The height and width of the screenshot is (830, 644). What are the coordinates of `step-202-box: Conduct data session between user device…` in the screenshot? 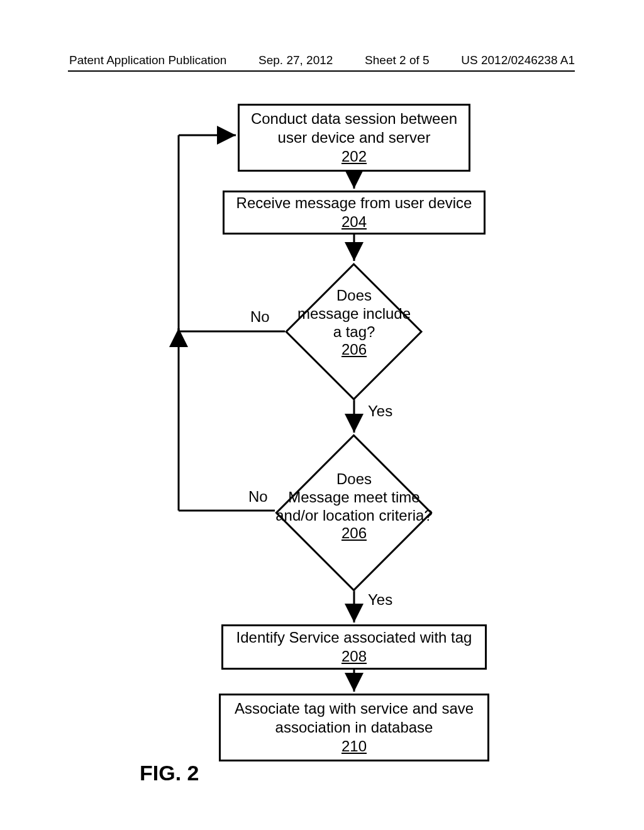 It's located at (354, 138).